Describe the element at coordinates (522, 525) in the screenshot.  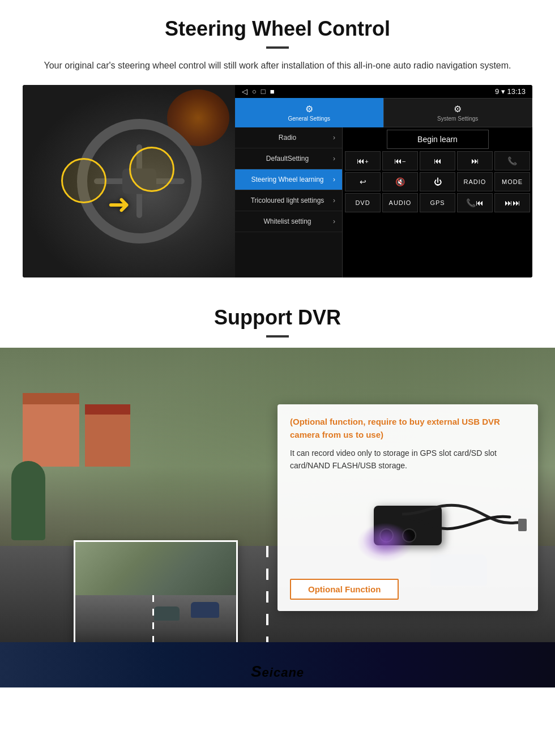
I see `usb-plug` at that location.